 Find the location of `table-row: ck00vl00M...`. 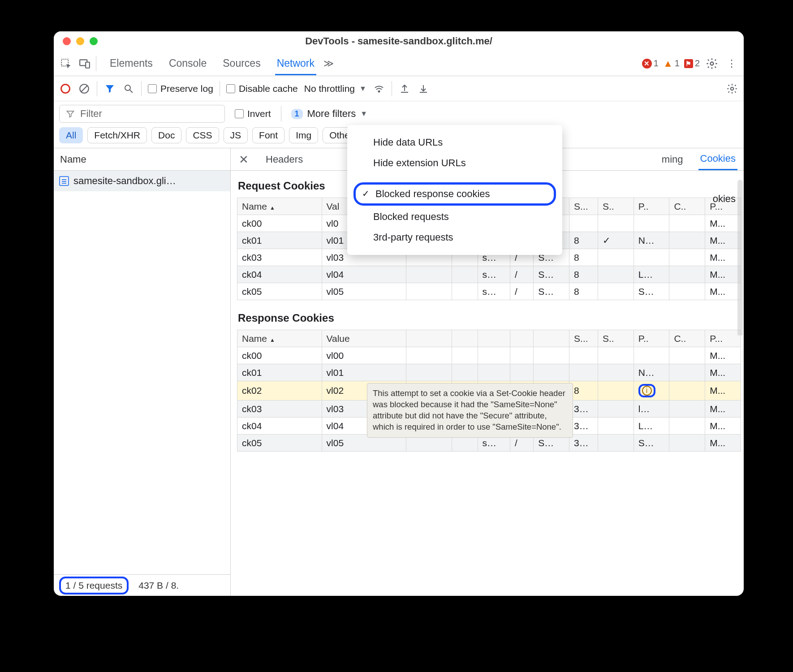

table-row: ck00vl00M... is located at coordinates (489, 356).